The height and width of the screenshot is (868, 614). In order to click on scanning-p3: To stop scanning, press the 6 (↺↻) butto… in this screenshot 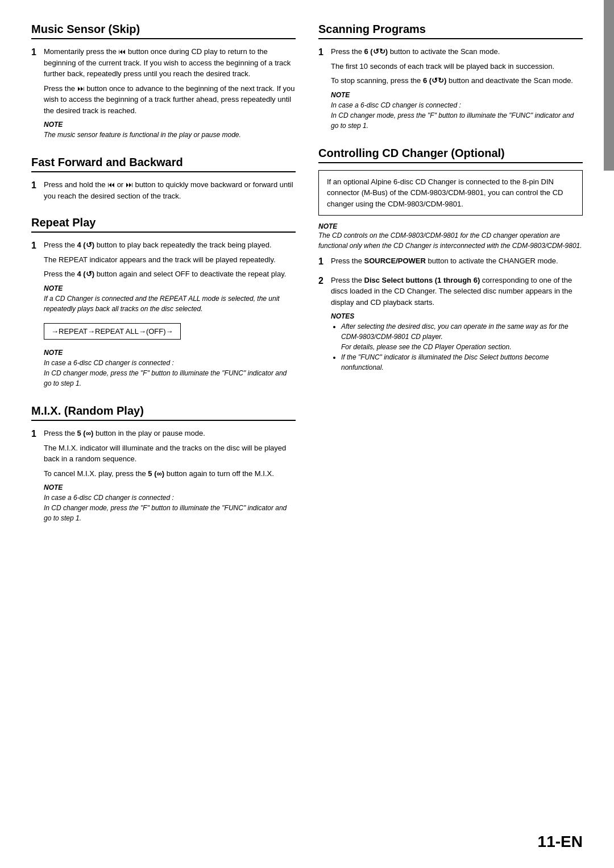, I will do `click(457, 81)`.